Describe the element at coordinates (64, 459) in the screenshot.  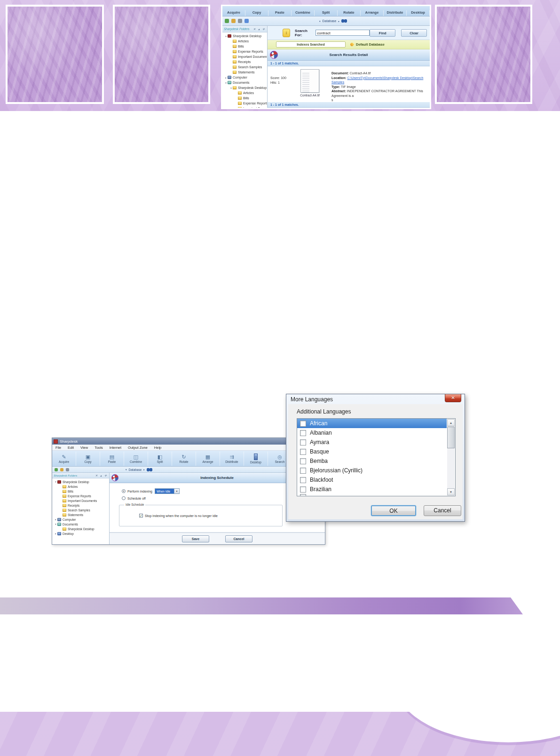
I see `toolbar-button: ✎ Acquire` at that location.